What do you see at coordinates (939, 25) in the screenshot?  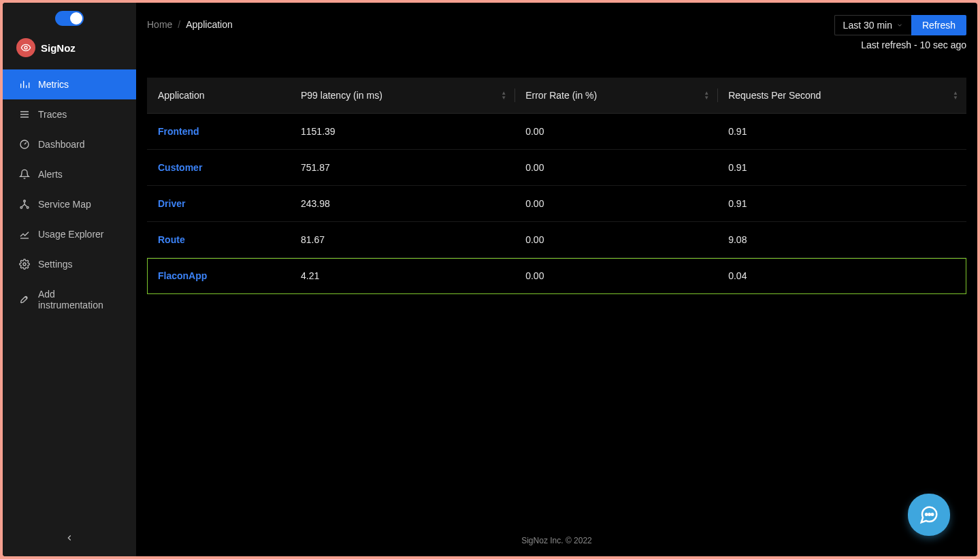 I see `refresh-button: Refresh` at bounding box center [939, 25].